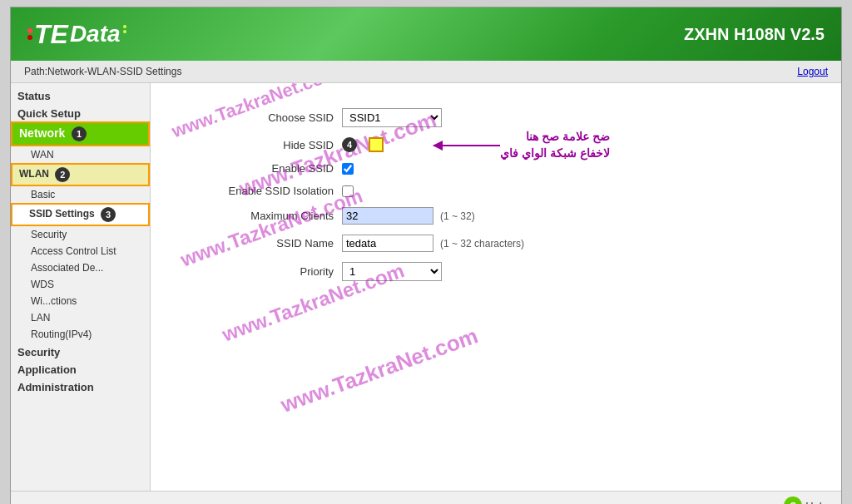 This screenshot has width=852, height=504. What do you see at coordinates (77, 34) in the screenshot?
I see `logo: TE Data` at bounding box center [77, 34].